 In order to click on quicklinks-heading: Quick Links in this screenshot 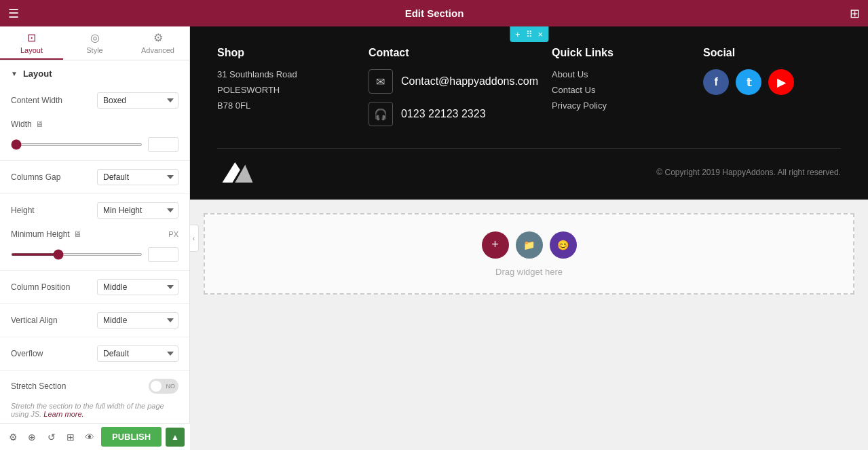, I will do `click(620, 53)`.